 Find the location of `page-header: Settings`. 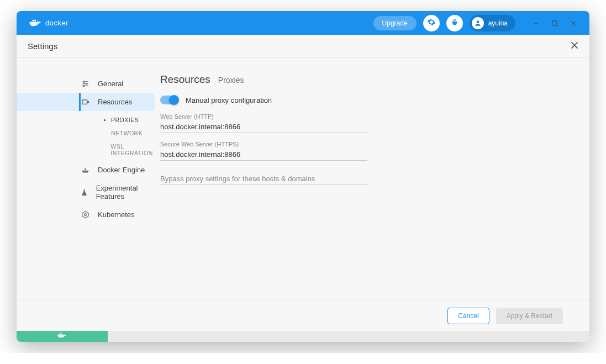

page-header: Settings is located at coordinates (303, 46).